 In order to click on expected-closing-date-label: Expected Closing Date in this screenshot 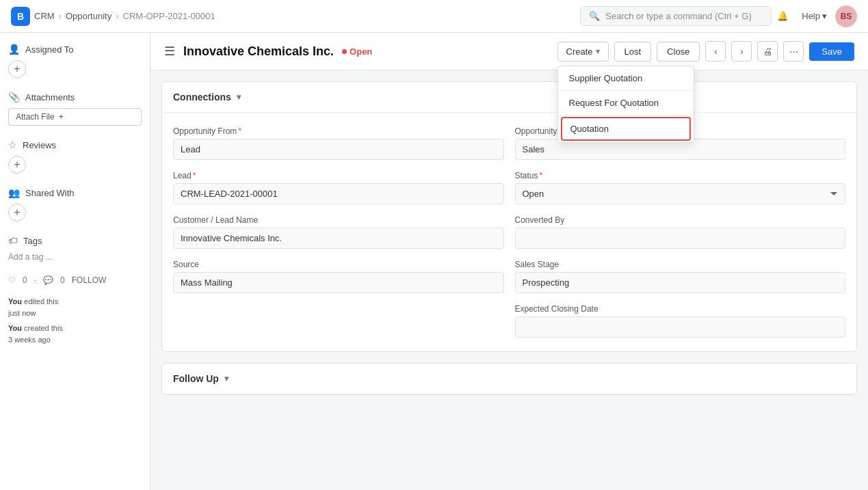, I will do `click(681, 309)`.